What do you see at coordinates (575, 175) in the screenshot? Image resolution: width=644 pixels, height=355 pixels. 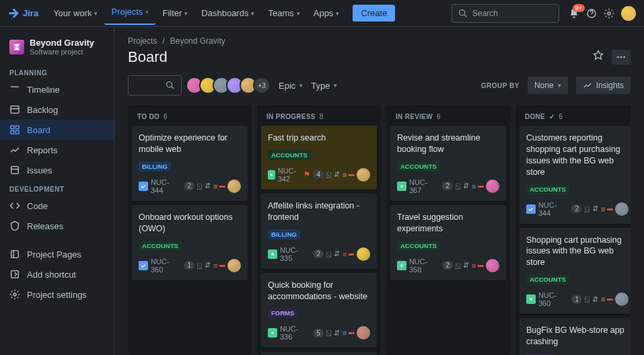 I see `card: Customers reporting shopping cart purcha…` at bounding box center [575, 175].